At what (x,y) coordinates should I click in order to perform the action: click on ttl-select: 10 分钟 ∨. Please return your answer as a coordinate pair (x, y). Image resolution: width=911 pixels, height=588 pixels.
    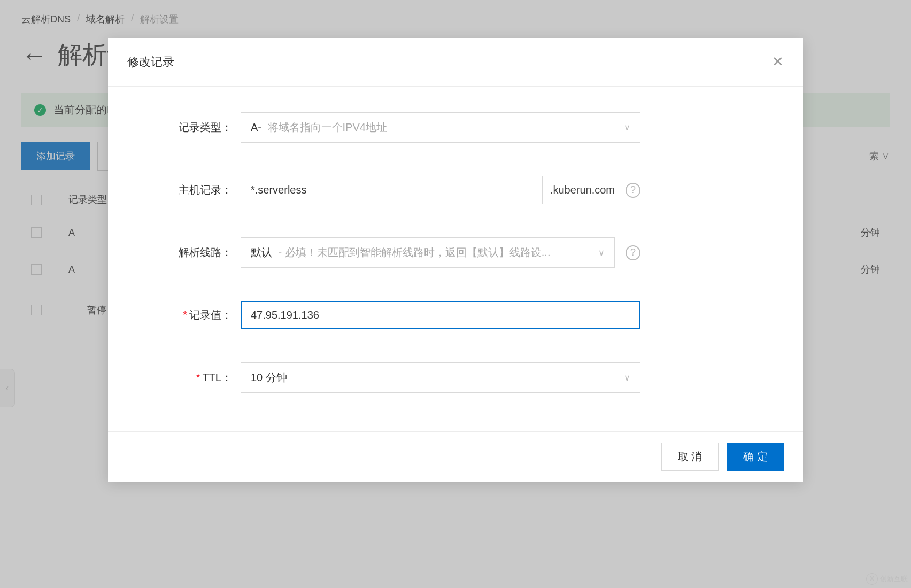
    Looking at the image, I should click on (441, 377).